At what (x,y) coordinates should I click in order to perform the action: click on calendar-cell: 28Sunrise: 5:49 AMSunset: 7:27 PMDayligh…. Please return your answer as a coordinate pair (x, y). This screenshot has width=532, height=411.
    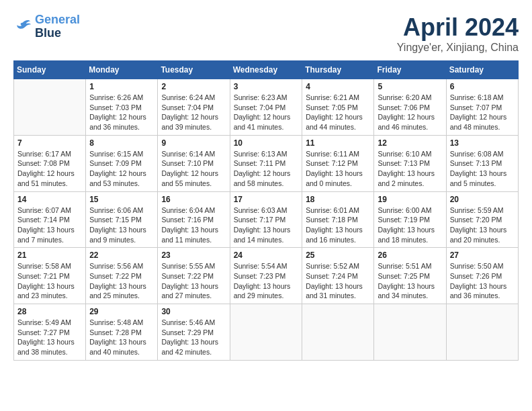
    Looking at the image, I should click on (50, 332).